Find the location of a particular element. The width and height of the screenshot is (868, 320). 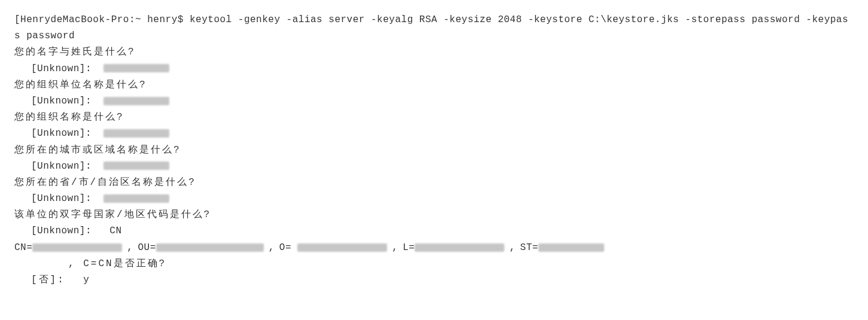

question-org: 您的组织名称是什么? is located at coordinates (434, 117).